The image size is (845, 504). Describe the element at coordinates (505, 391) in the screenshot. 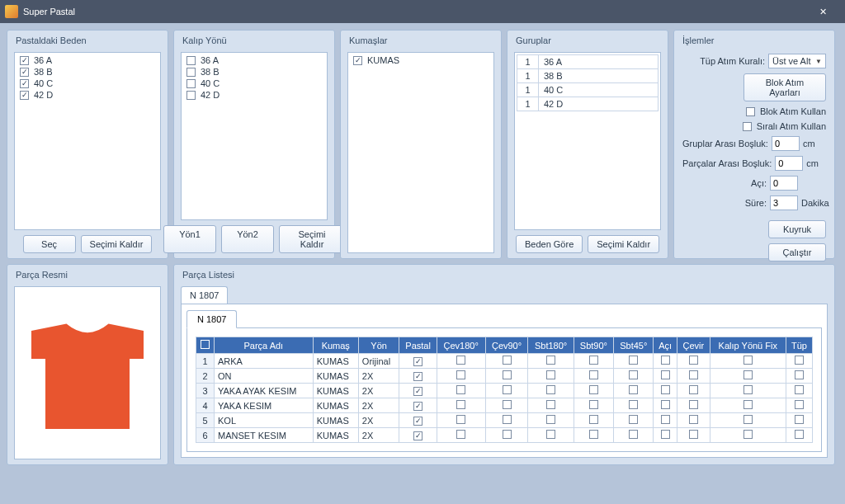

I see `table-row: 3YAKA AYAK KESIMKUMAS2X` at that location.